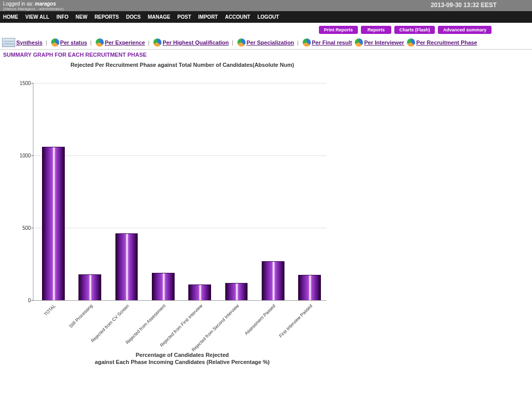  What do you see at coordinates (46, 4) in the screenshot?
I see `login-username: maragos` at bounding box center [46, 4].